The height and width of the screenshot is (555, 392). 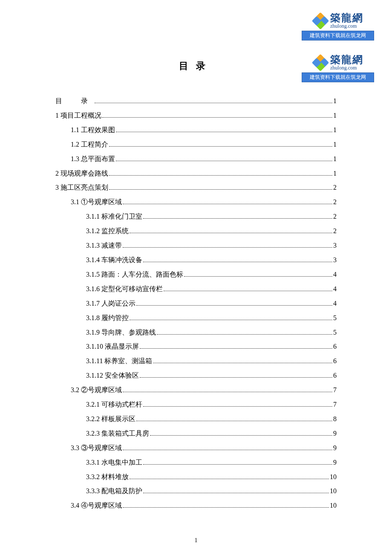 What do you see at coordinates (196, 376) in the screenshot?
I see `toc-entry: 3.1.12 安全体验区6` at bounding box center [196, 376].